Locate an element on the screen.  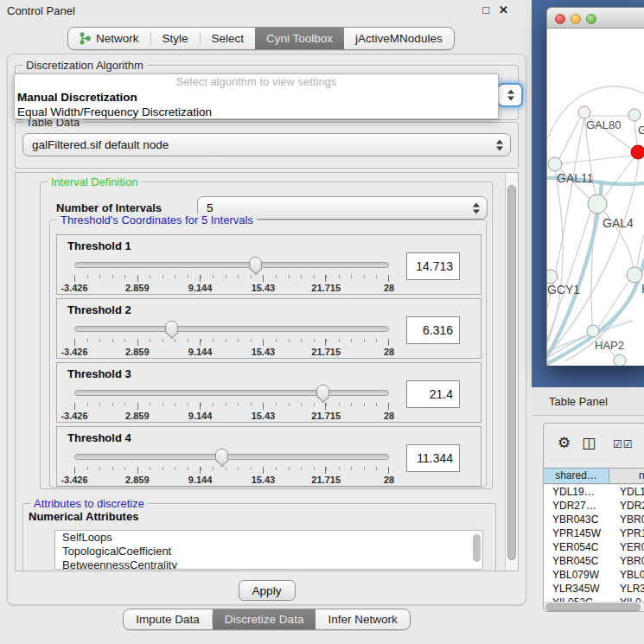
table-cell: YLR3 is located at coordinates (627, 589).